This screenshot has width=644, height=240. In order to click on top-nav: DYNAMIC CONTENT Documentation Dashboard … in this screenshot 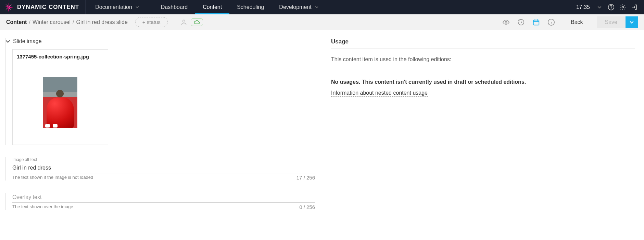, I will do `click(322, 7)`.